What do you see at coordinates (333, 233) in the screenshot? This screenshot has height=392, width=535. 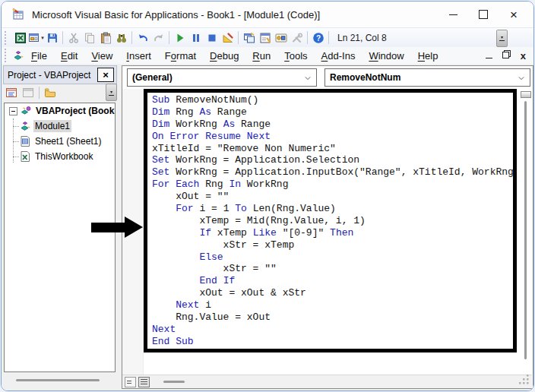 I see `code-line-12: If xTemp Like "[0-9]" Then` at bounding box center [333, 233].